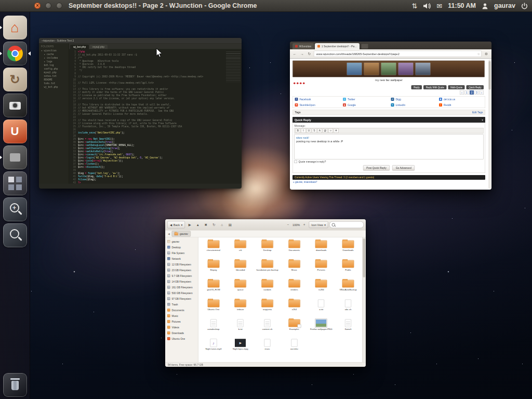 The width and height of the screenshot is (532, 399). Describe the element at coordinates (398, 54) in the screenshot. I see `omnibox: ☆` at that location.